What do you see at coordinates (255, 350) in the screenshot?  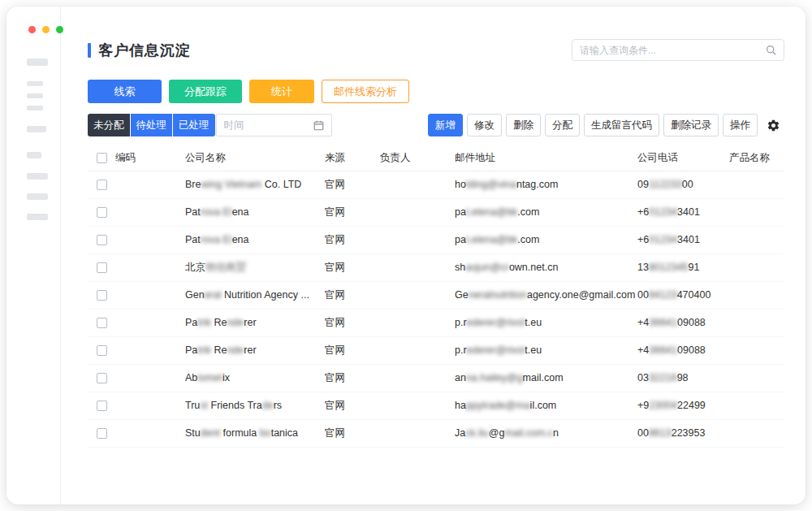 I see `company-cell: Patrik Renderer` at bounding box center [255, 350].